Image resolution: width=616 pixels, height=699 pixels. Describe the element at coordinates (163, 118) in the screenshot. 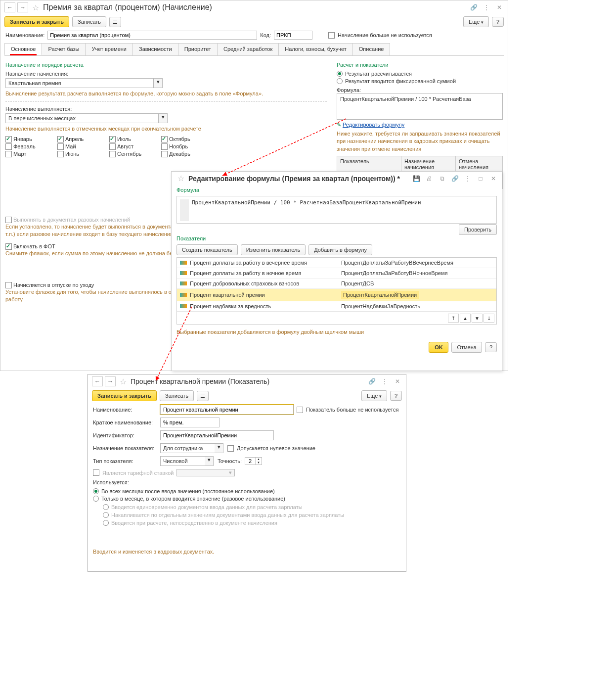

I see `perform-dropdown-icon: ▾` at that location.